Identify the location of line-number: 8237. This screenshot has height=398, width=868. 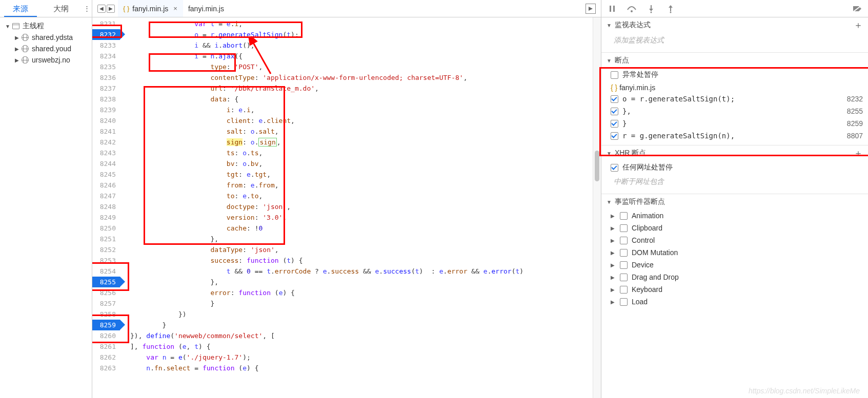
(106, 88).